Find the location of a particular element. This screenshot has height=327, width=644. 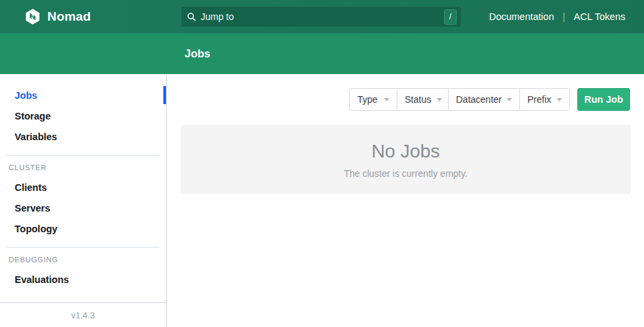

filter-label: Status is located at coordinates (418, 99).